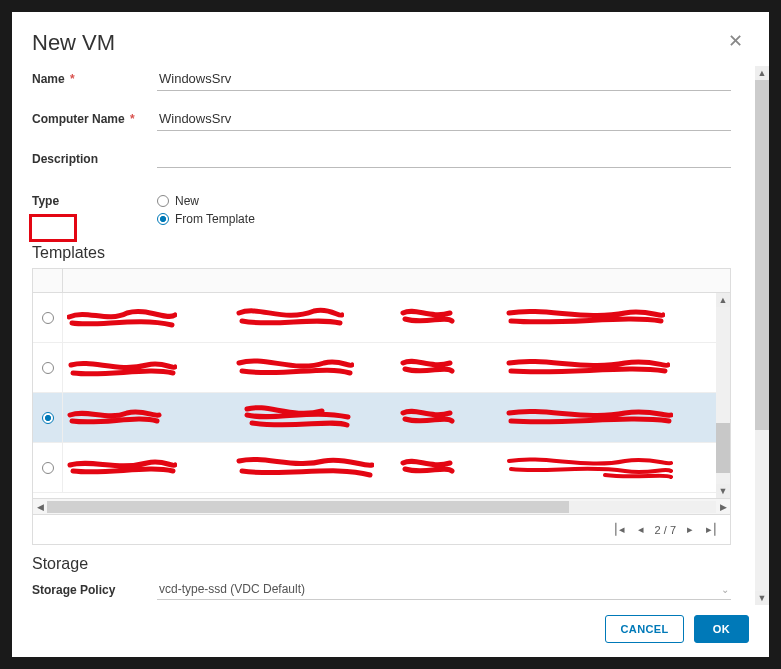 The height and width of the screenshot is (669, 781). What do you see at coordinates (723, 448) in the screenshot?
I see `templates-scrollbar-thumb` at bounding box center [723, 448].